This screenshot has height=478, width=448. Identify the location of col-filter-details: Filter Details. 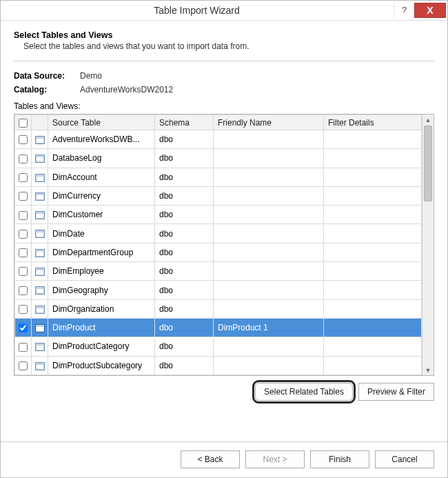
(373, 123).